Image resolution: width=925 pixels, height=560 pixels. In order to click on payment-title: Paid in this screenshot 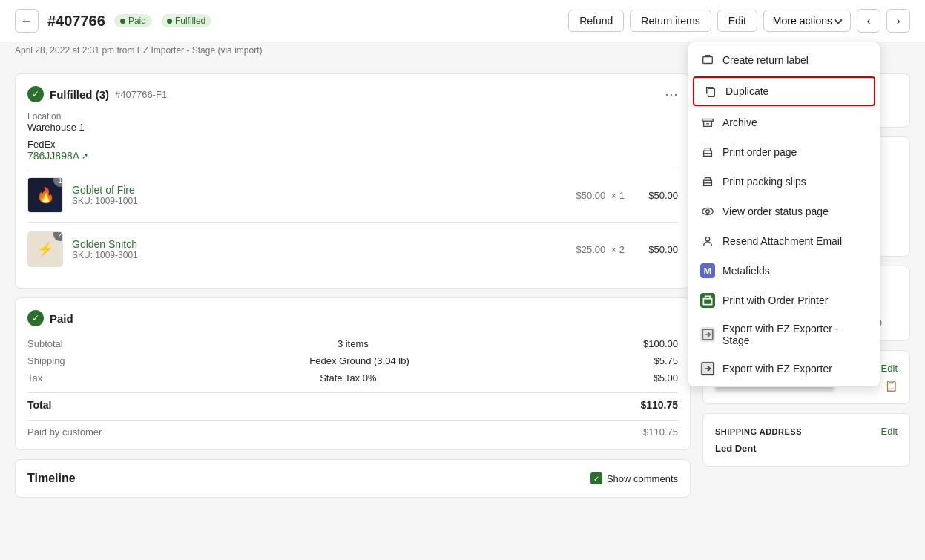, I will do `click(62, 319)`.